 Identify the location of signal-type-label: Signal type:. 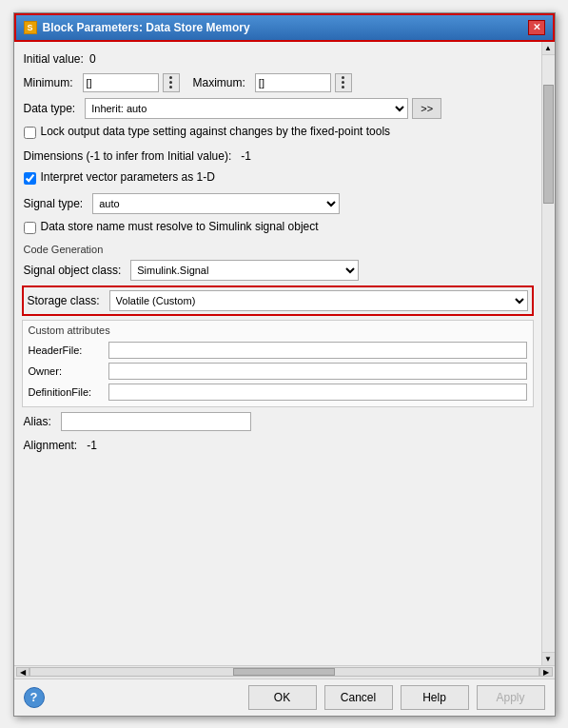
(53, 204).